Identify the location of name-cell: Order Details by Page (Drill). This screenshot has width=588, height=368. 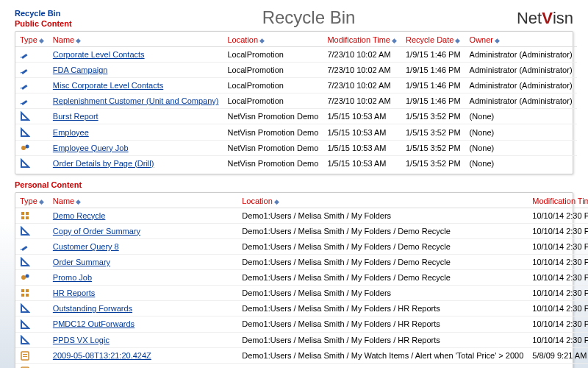
(136, 163).